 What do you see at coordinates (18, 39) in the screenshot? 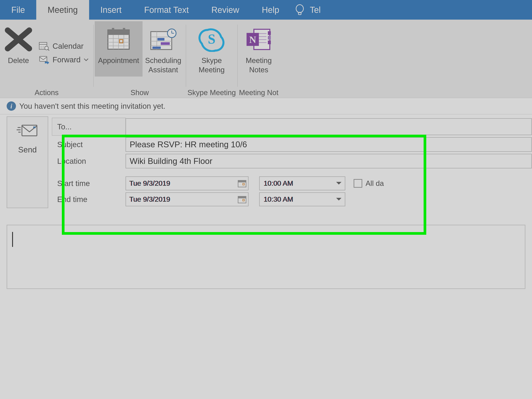
I see `delete-x-icon` at bounding box center [18, 39].